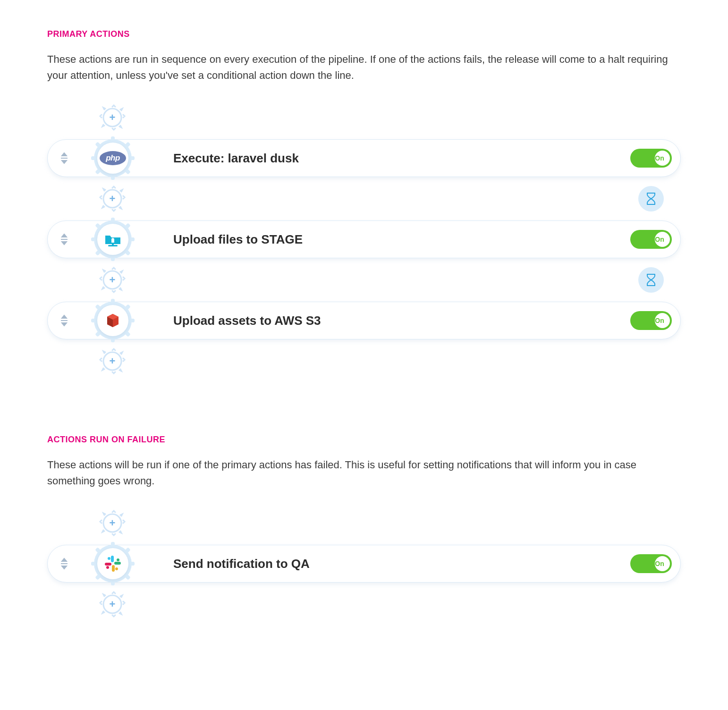 This screenshot has width=728, height=710. I want to click on action-send-notification-qa: Send notification to QA On, so click(364, 564).